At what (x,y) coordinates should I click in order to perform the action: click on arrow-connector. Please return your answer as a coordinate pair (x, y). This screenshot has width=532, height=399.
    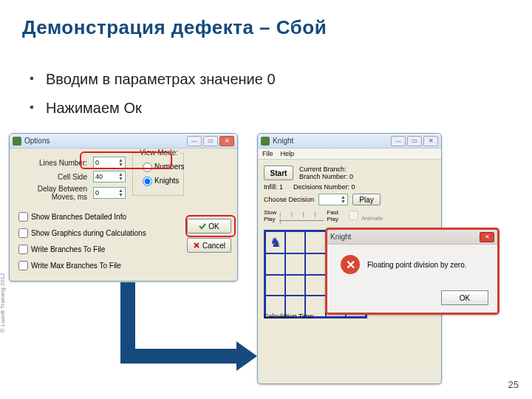
    Looking at the image, I should click on (180, 356).